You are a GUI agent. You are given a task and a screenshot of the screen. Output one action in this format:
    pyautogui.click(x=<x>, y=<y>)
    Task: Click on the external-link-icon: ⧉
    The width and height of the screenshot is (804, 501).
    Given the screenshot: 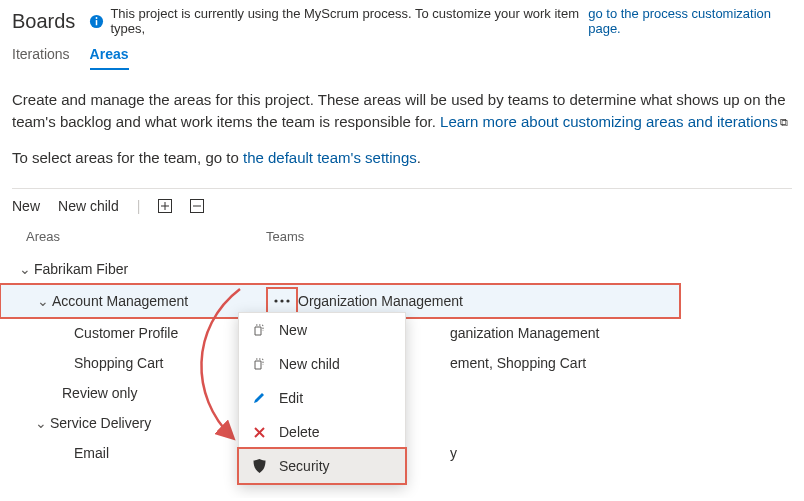 What is the action you would take?
    pyautogui.click(x=784, y=122)
    